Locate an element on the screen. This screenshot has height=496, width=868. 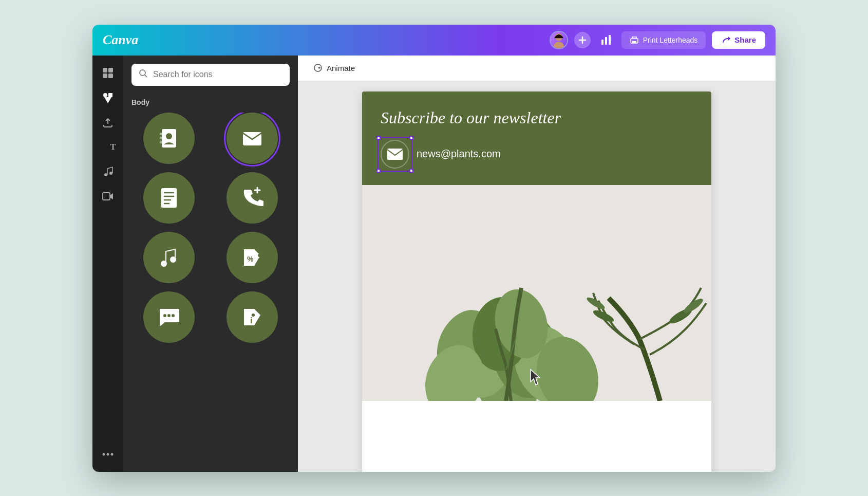
avatar is located at coordinates (559, 40).